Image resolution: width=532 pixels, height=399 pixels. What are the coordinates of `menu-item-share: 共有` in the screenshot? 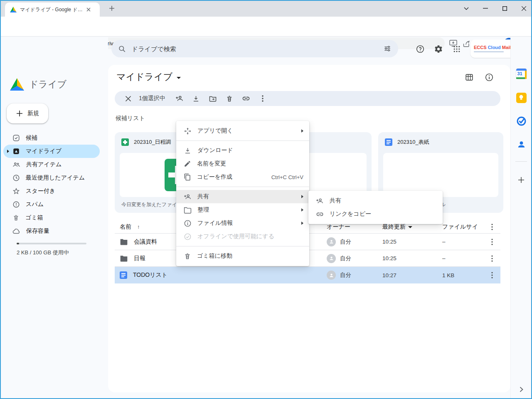 It's located at (243, 197).